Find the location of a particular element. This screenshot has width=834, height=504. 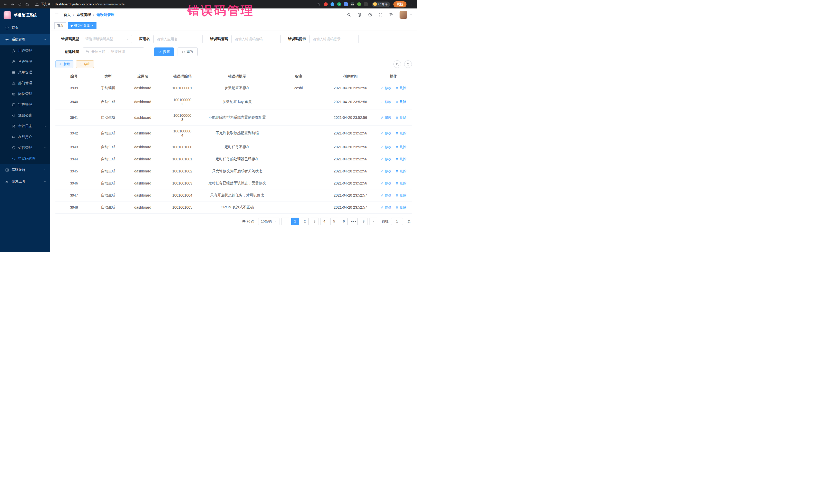

post-badge-icon is located at coordinates (14, 94).